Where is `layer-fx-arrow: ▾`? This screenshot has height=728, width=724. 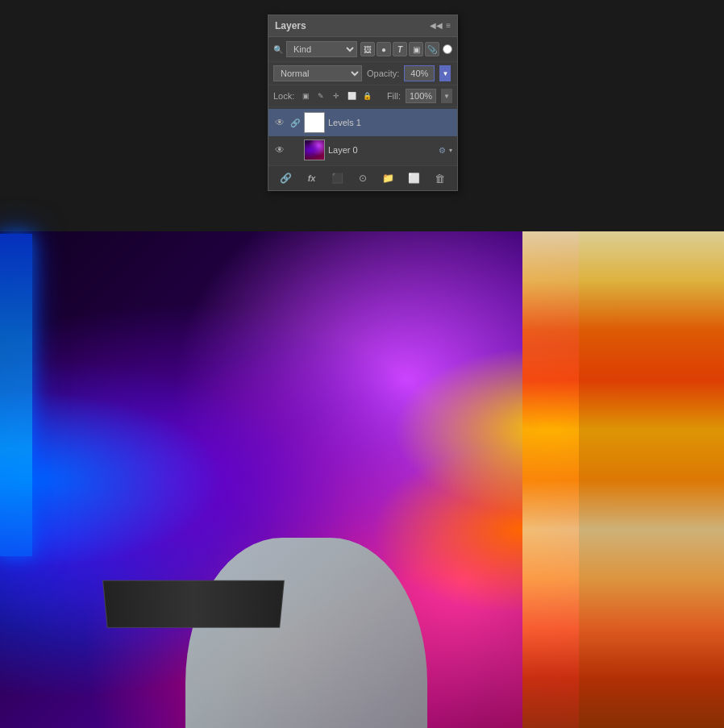 layer-fx-arrow: ▾ is located at coordinates (451, 150).